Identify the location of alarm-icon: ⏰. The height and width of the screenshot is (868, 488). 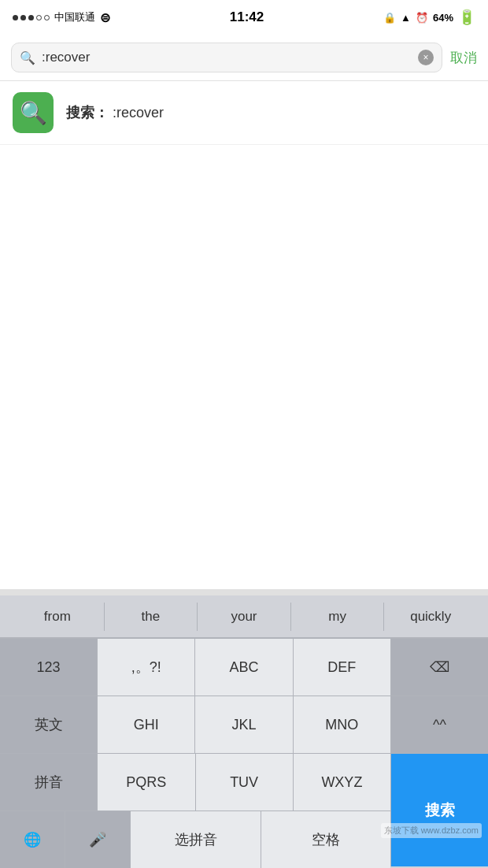
(422, 17).